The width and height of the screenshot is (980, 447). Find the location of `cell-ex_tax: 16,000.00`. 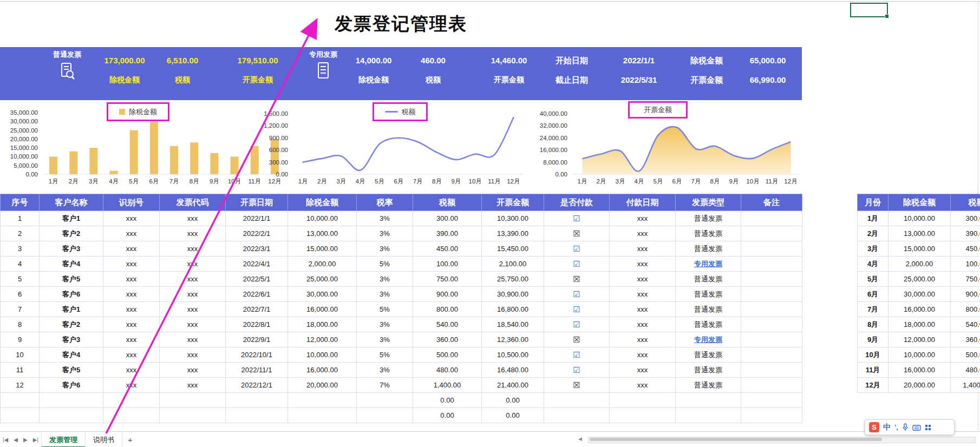

cell-ex_tax: 16,000.00 is located at coordinates (323, 370).